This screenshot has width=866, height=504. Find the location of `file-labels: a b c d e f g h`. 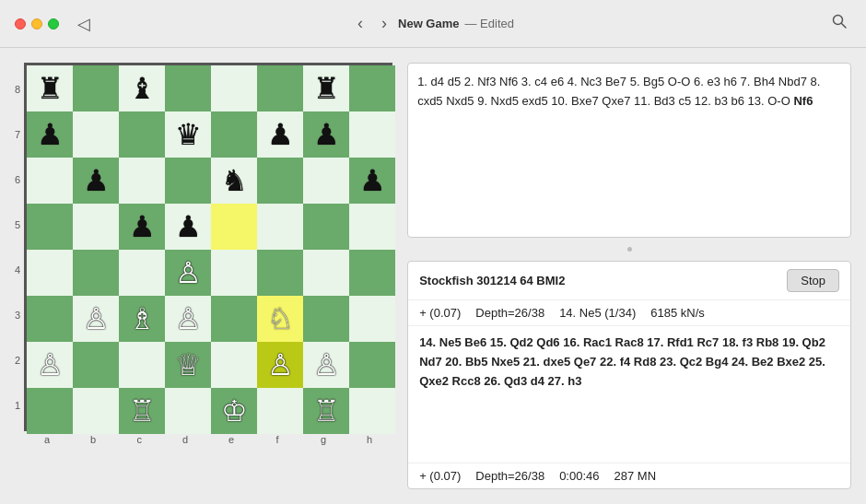

file-labels: a b c d e f g h is located at coordinates (208, 440).